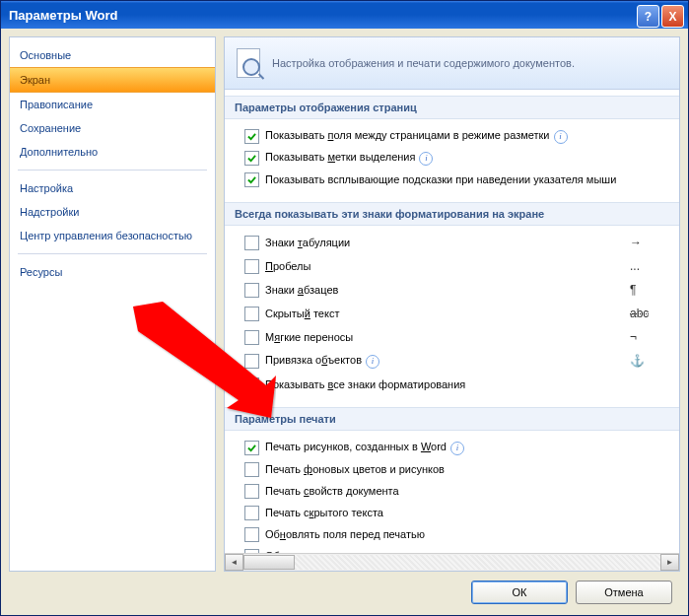 The width and height of the screenshot is (689, 616). Describe the element at coordinates (457, 158) in the screenshot. I see `option-row: Показывать метки выделенияi` at that location.